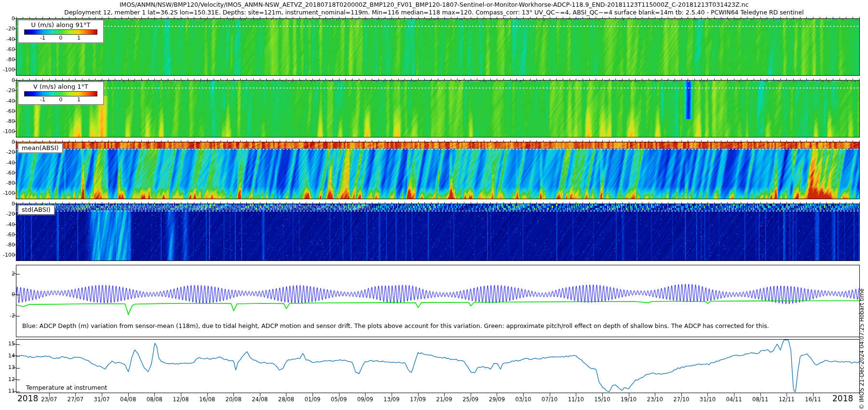 This screenshot has width=868, height=410. I want to click on v-legend: V (m/s) along 1°T -101, so click(61, 93).